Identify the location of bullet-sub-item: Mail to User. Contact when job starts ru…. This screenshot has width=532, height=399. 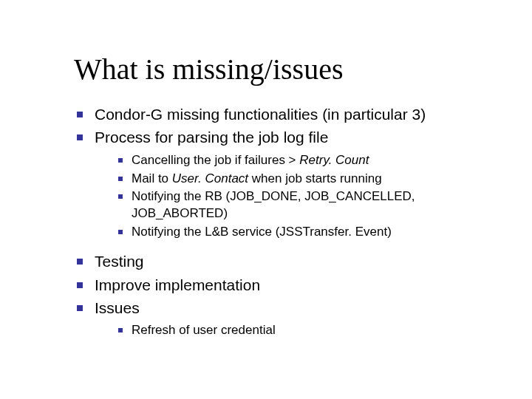
(309, 179).